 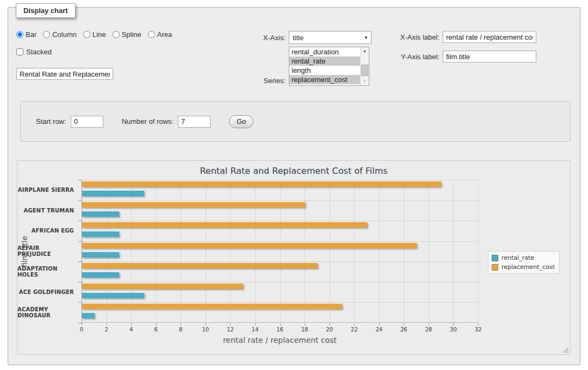 What do you see at coordinates (325, 52) in the screenshot?
I see `series-option-rental_duration: rental_duration` at bounding box center [325, 52].